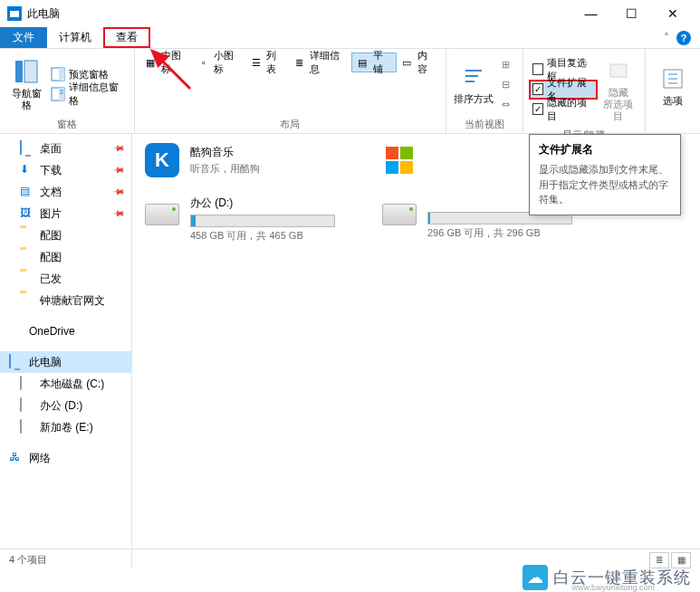  Describe the element at coordinates (506, 104) in the screenshot. I see `sizecolumns-button: ⇔` at that location.